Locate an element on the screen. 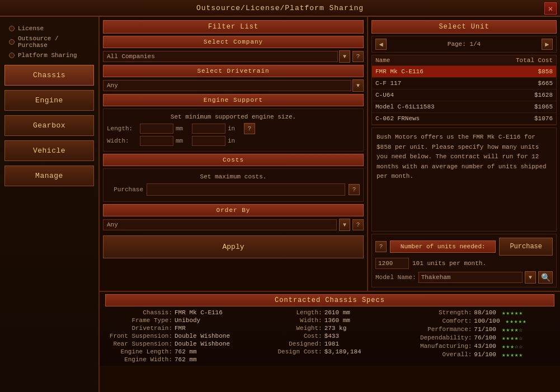 Image resolution: width=560 pixels, height=392 pixels. spec-row-chassis: Chassis: FMR Mk C-E116 is located at coordinates (180, 313).